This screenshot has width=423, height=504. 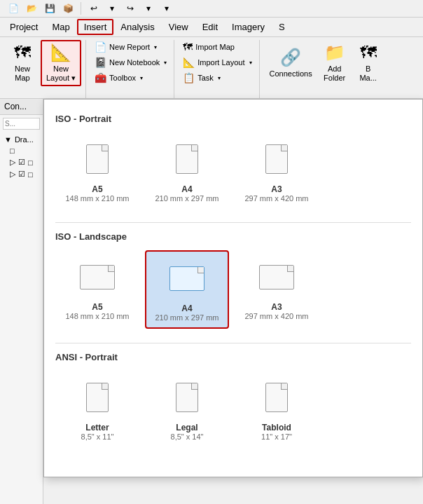 I want to click on add-folder-button: 📁 AddFolder, so click(x=335, y=63).